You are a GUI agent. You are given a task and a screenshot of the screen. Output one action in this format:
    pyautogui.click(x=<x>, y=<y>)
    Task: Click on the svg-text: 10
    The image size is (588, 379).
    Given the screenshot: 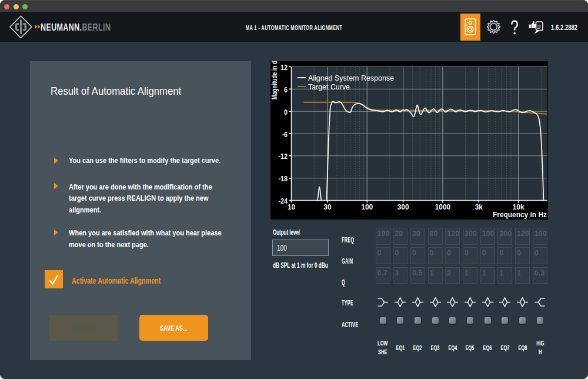 What is the action you would take?
    pyautogui.click(x=292, y=207)
    